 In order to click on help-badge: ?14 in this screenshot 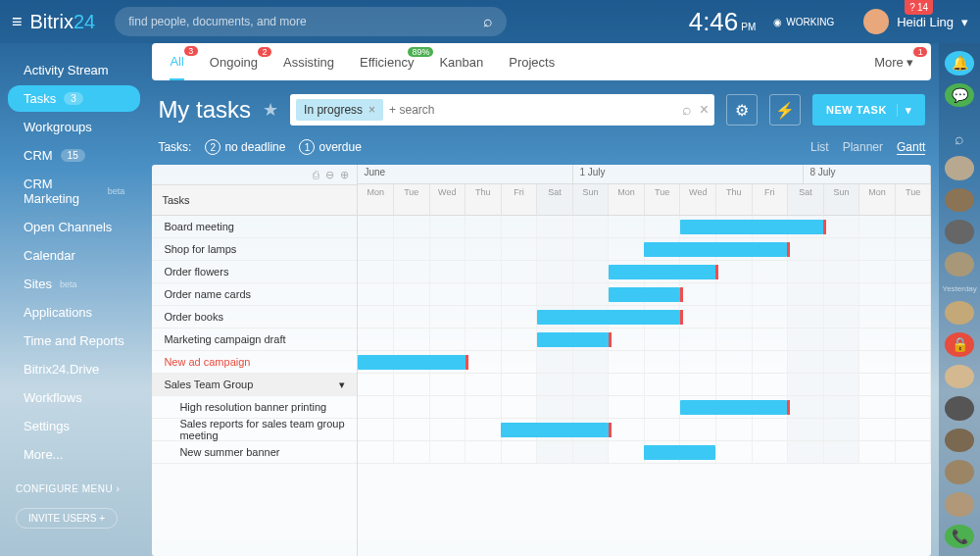, I will do `click(919, 8)`.